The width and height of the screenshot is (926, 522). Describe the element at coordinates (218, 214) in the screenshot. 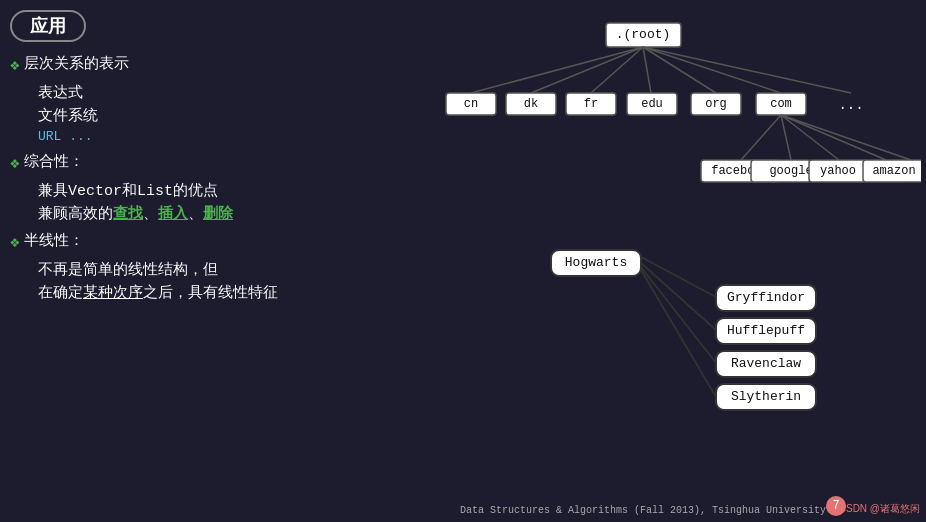

I see `highlight-delete: 删除` at that location.